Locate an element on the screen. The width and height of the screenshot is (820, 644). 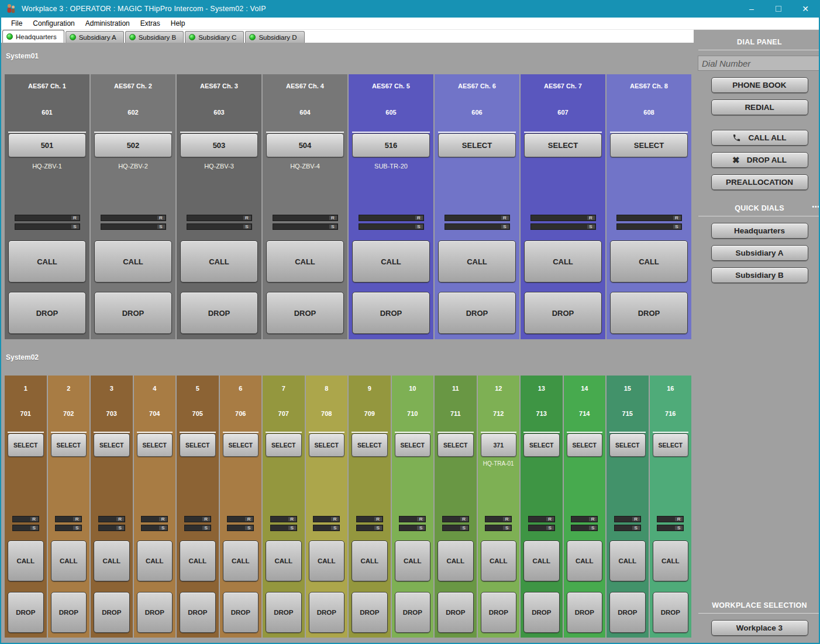
menu-item-file: File is located at coordinates (16, 23).